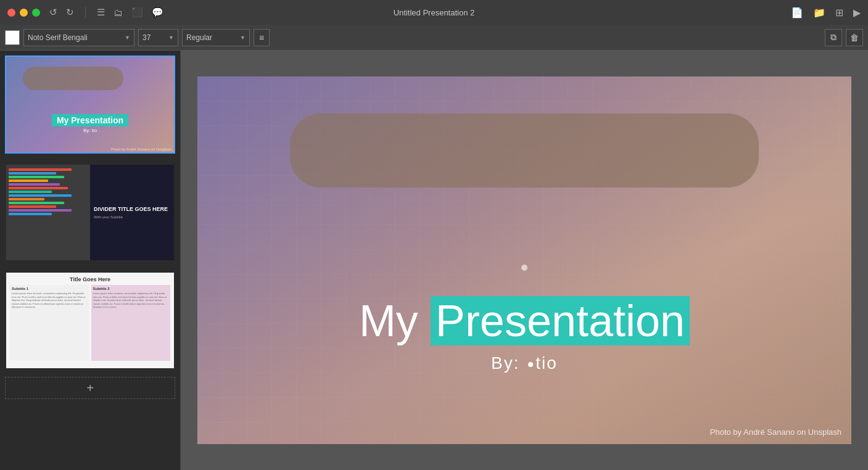  What do you see at coordinates (854, 38) in the screenshot?
I see `delete-button: 🗑` at bounding box center [854, 38].